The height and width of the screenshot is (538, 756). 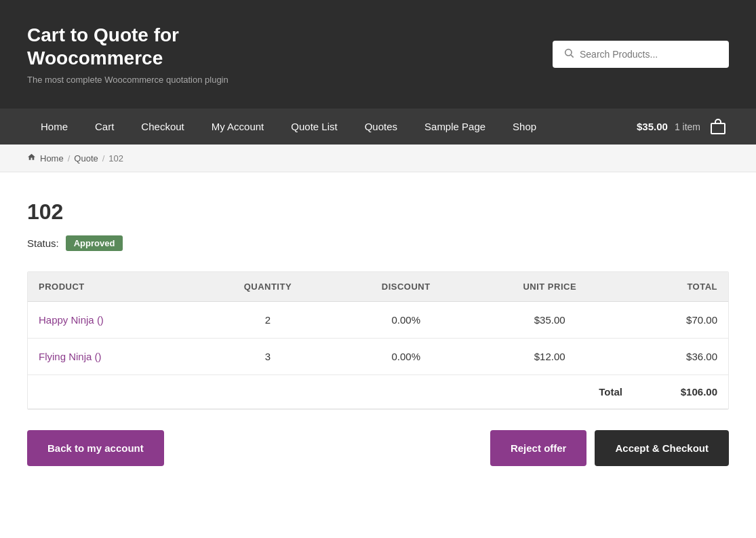 I want to click on nav-item-samplepage: Sample Page, so click(x=455, y=126).